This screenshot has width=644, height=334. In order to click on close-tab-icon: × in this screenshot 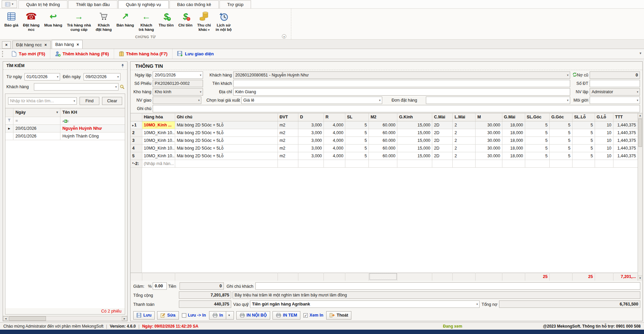, I will do `click(46, 45)`.